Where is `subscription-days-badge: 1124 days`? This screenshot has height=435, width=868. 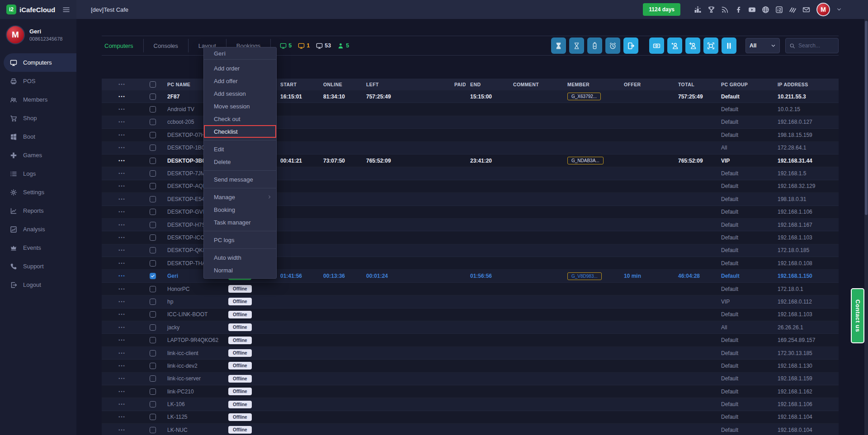 subscription-days-badge: 1124 days is located at coordinates (662, 9).